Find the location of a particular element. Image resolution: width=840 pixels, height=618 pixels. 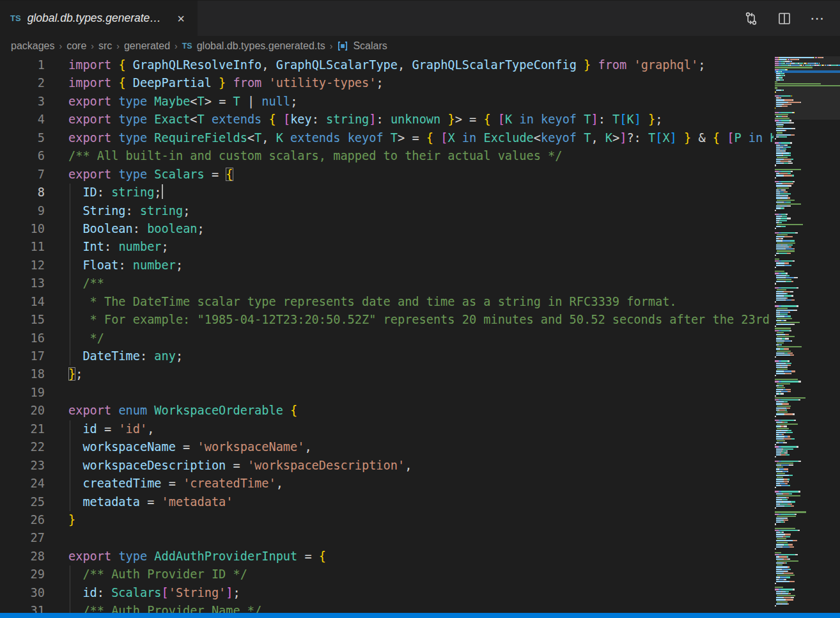

line-number: 29 is located at coordinates (22, 574).